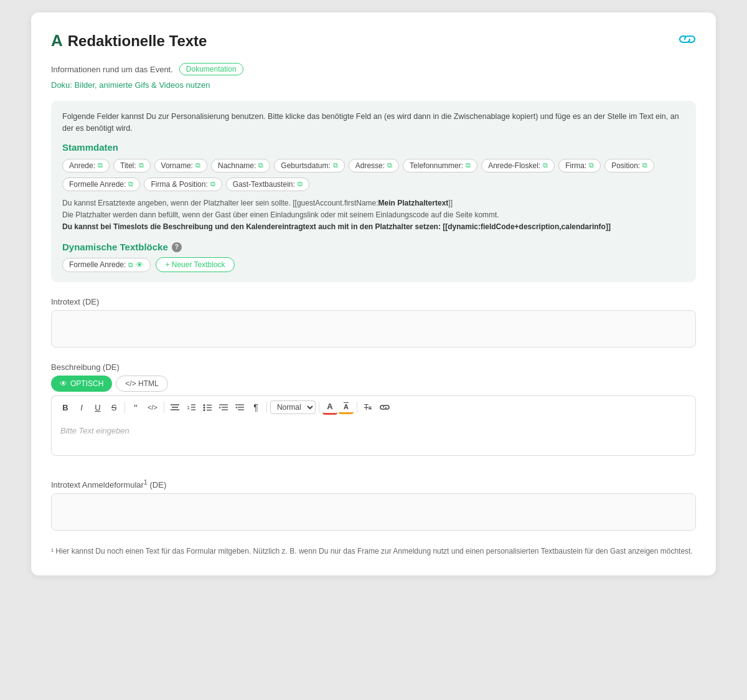 The image size is (747, 700). I want to click on tag-nachname: Nachname: ⧉, so click(240, 166).